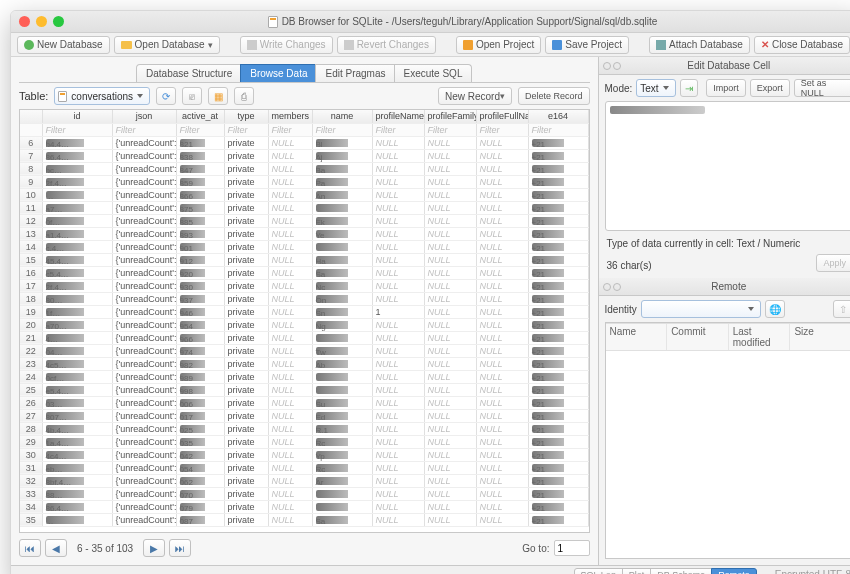  Describe the element at coordinates (820, 337) in the screenshot. I see `remote-col-size: Size` at that location.